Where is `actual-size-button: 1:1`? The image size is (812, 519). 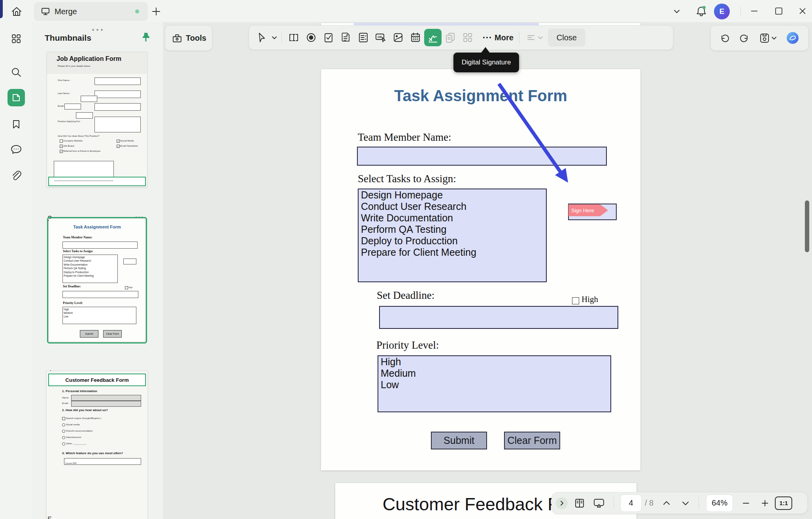
actual-size-button: 1:1 is located at coordinates (784, 503).